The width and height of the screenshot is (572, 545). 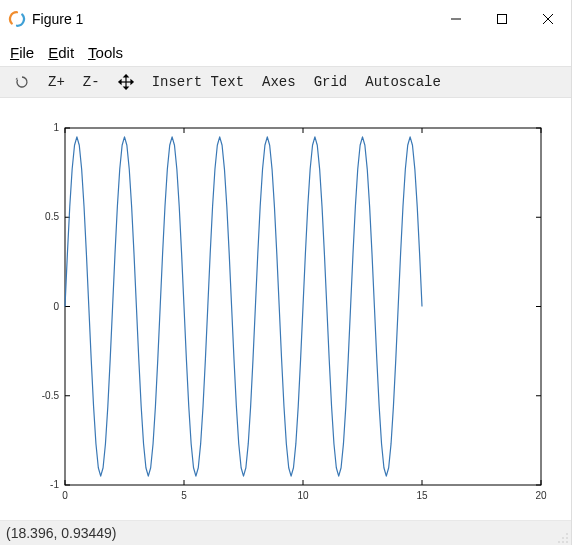 I want to click on svg-text: 5, so click(x=184, y=496).